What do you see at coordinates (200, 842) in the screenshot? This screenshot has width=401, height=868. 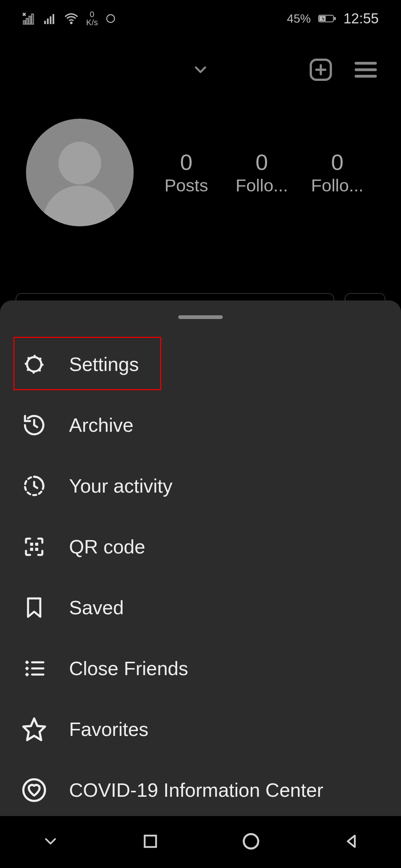 I see `system-nav-bar` at bounding box center [200, 842].